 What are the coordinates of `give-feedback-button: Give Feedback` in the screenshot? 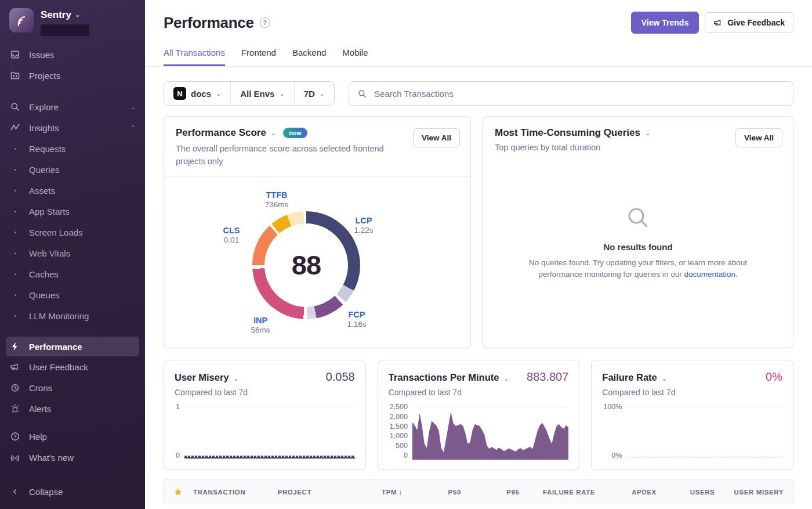 It's located at (749, 23).